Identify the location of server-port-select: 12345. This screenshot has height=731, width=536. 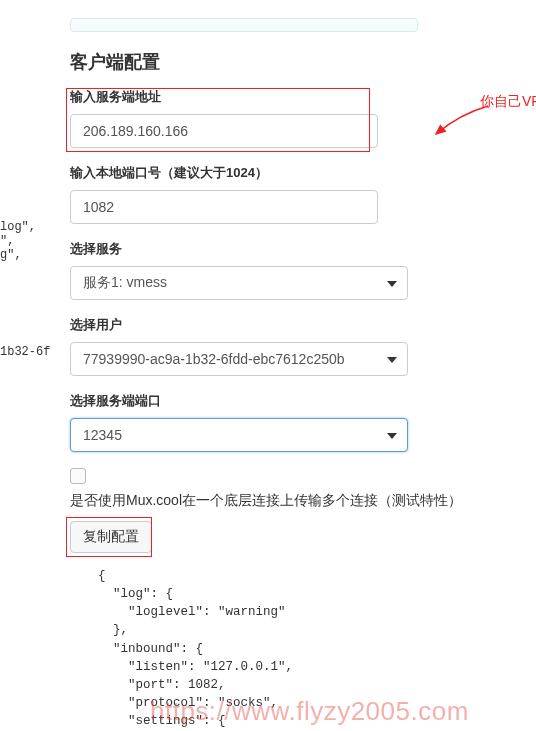
(239, 435).